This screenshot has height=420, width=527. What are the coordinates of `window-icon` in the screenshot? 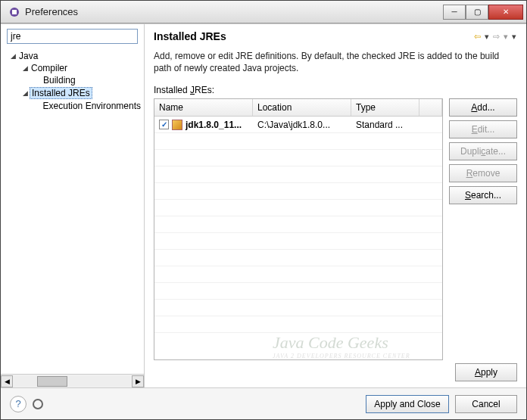 It's located at (14, 12).